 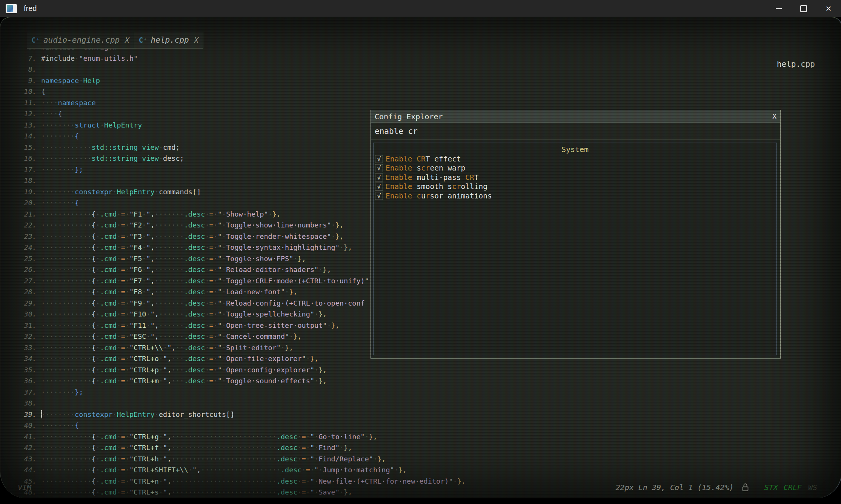 What do you see at coordinates (437, 186) in the screenshot?
I see `config-option-label: Enable smooth scrolling` at bounding box center [437, 186].